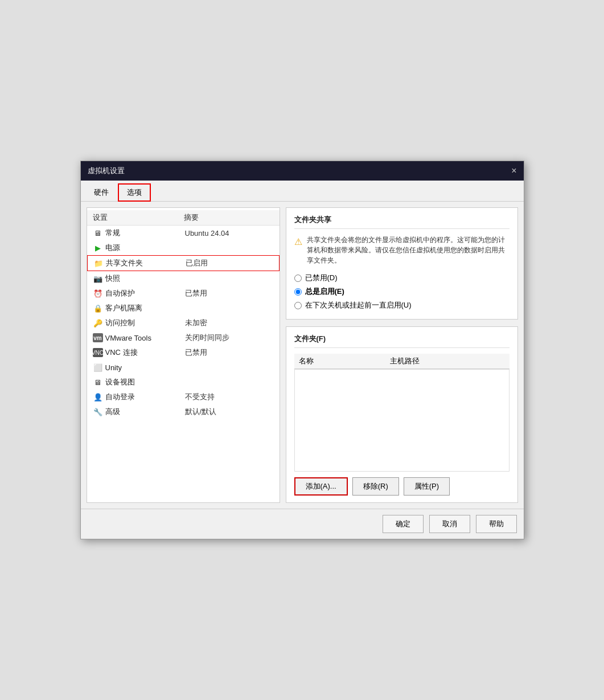 This screenshot has width=604, height=700. I want to click on radio-until-poweroff: 在下次关机或挂起前一直启用(U), so click(402, 305).